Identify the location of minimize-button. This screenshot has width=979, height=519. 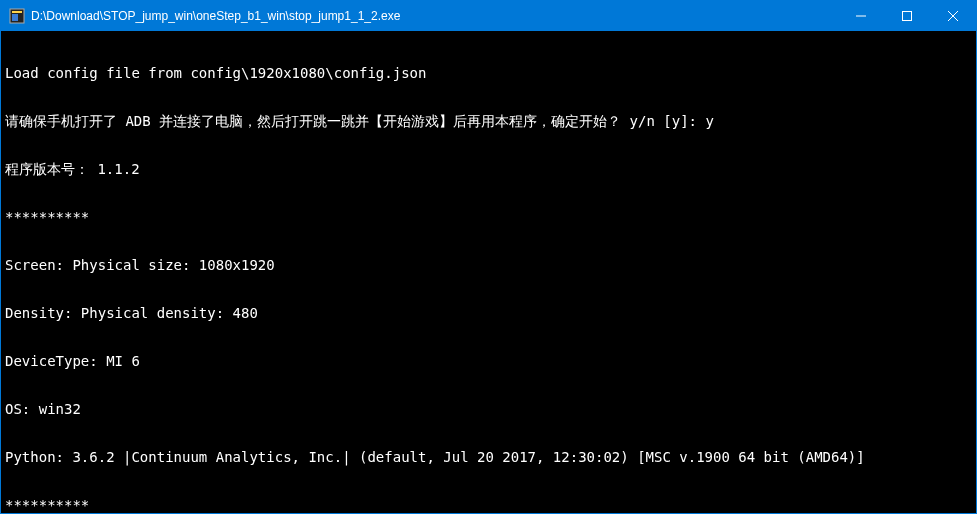
(861, 16).